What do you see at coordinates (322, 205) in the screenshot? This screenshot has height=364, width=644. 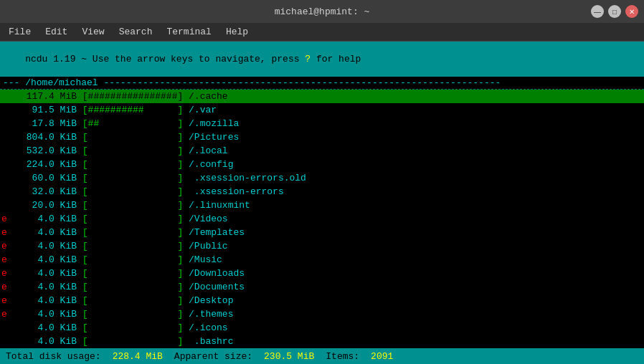 I see `list-item: 20.0 KiB [ ] /.linuxmint` at bounding box center [322, 205].